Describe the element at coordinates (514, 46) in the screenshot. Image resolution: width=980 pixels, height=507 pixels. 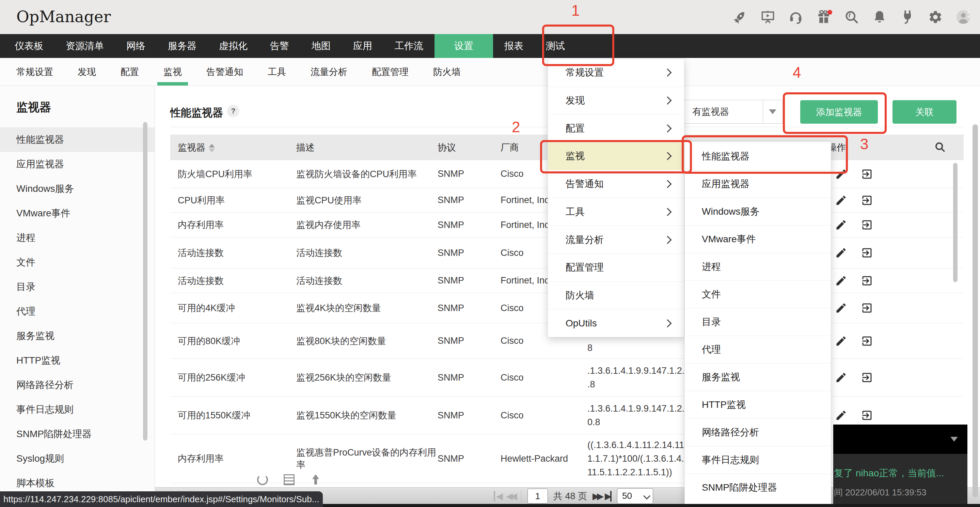
I see `nav-item: 报表` at that location.